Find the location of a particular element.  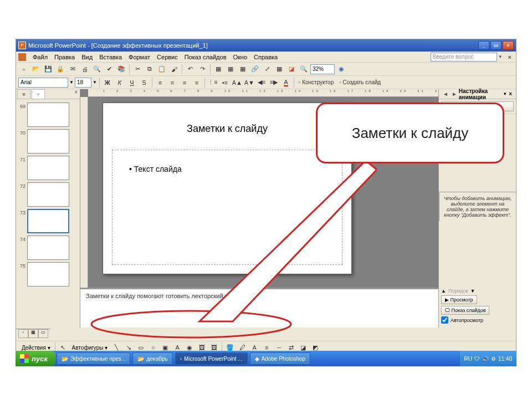

distribute-icon: ≡ is located at coordinates (197, 83).